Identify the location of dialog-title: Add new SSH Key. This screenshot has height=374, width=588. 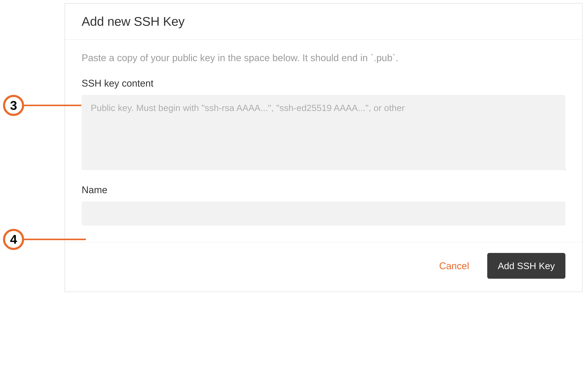
(323, 21).